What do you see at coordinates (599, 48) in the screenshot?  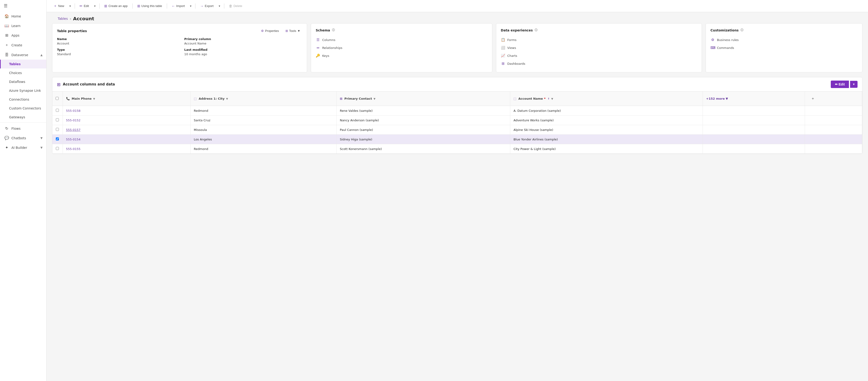 I see `views-link: ⬜ Views` at bounding box center [599, 48].